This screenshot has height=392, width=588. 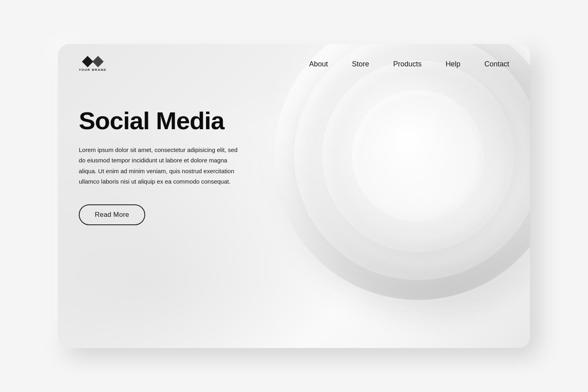 I want to click on logo-diamond-left, so click(x=87, y=62).